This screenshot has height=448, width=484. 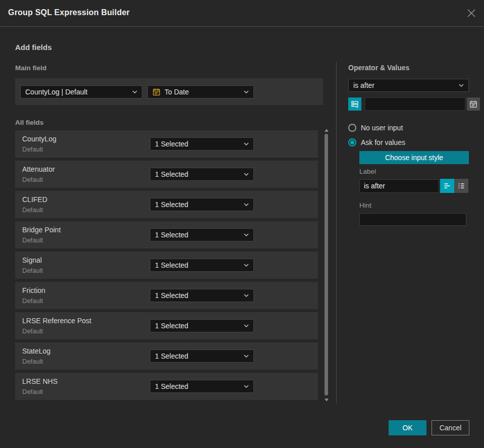 I want to click on field-name: CLIFED, so click(x=35, y=200).